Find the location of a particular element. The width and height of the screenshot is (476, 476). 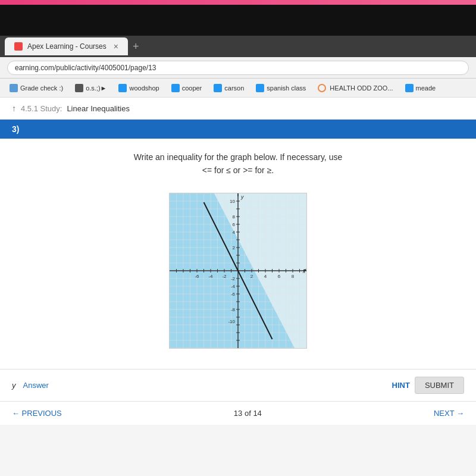

inequality-graph: -6 -4 -2 2 4 6 8 x 10 8 6 4 is located at coordinates (238, 271).